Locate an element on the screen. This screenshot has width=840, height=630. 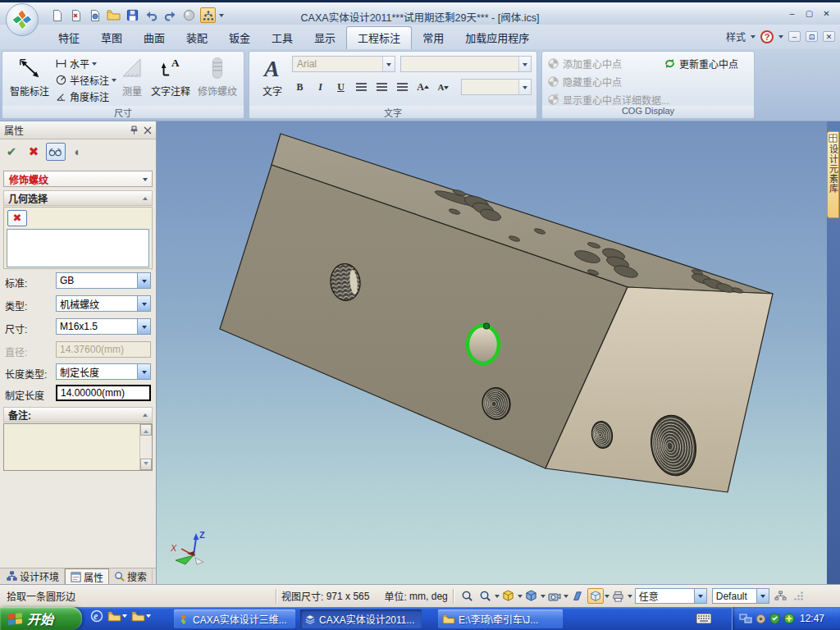
doc-minimize-button: ‒ is located at coordinates (794, 36).